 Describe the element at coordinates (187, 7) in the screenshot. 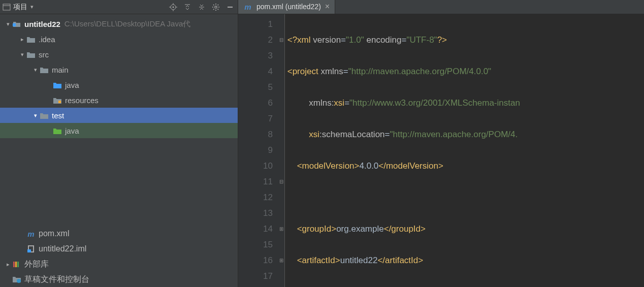

I see `expand-all-button` at that location.